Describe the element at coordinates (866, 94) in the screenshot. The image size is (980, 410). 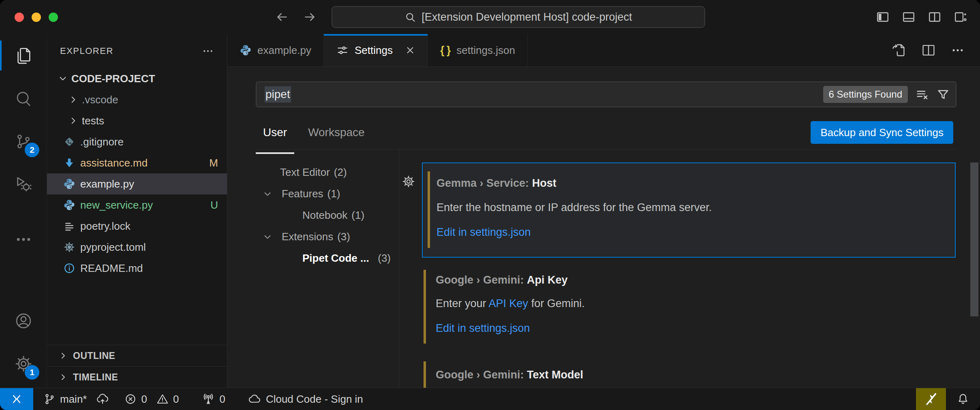
I see `results-count-badge: 6 Settings Found` at that location.